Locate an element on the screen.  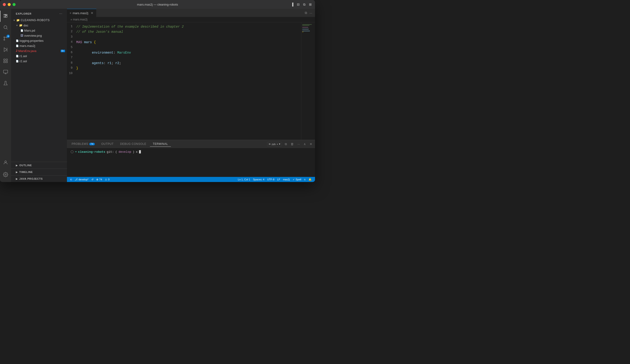
warnings-indicator: ⚠ 0 is located at coordinates (107, 180).